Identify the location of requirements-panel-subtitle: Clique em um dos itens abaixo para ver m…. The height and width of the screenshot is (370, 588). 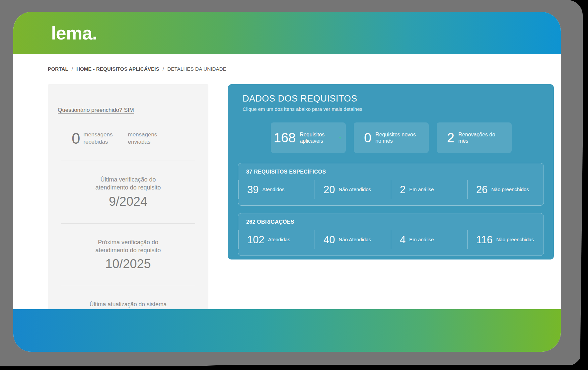
(393, 109).